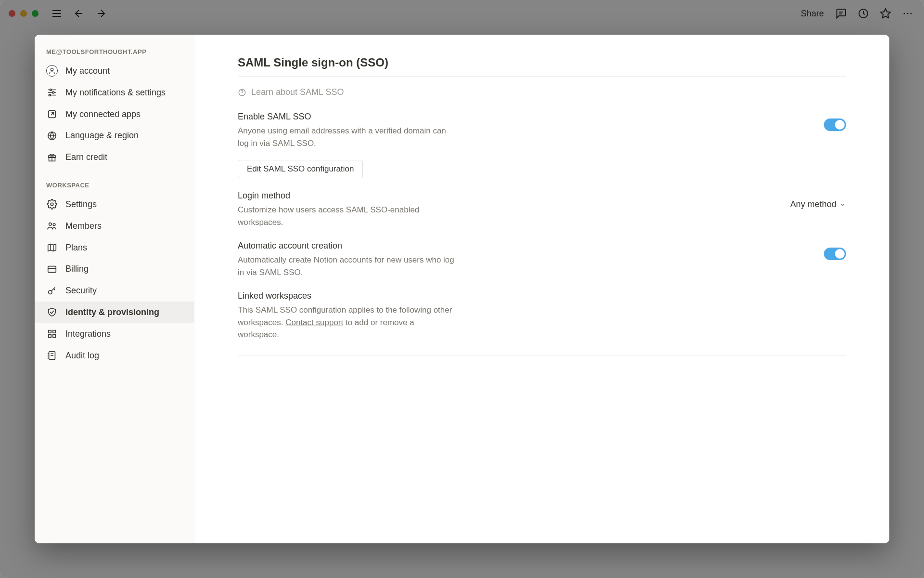 This screenshot has width=924, height=578. Describe the element at coordinates (835, 125) in the screenshot. I see `enable-saml-toggle` at that location.